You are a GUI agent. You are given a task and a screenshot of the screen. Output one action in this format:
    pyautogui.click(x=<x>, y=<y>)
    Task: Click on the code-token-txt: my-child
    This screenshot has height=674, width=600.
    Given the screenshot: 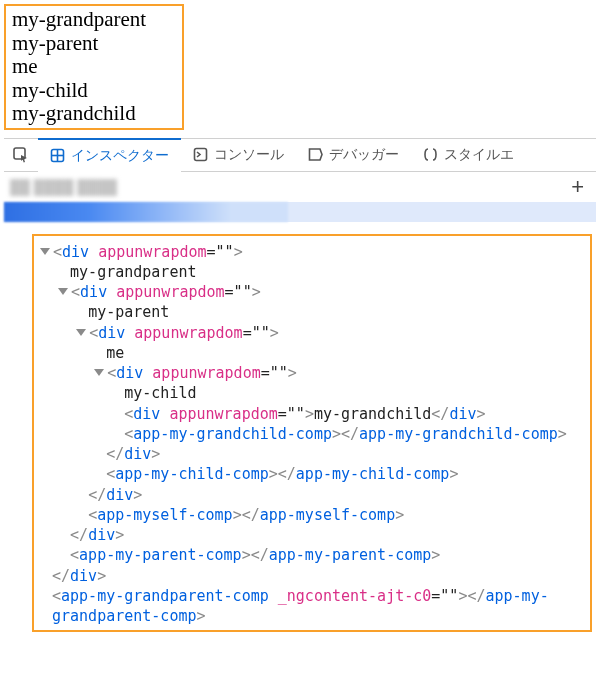 What is the action you would take?
    pyautogui.click(x=160, y=393)
    